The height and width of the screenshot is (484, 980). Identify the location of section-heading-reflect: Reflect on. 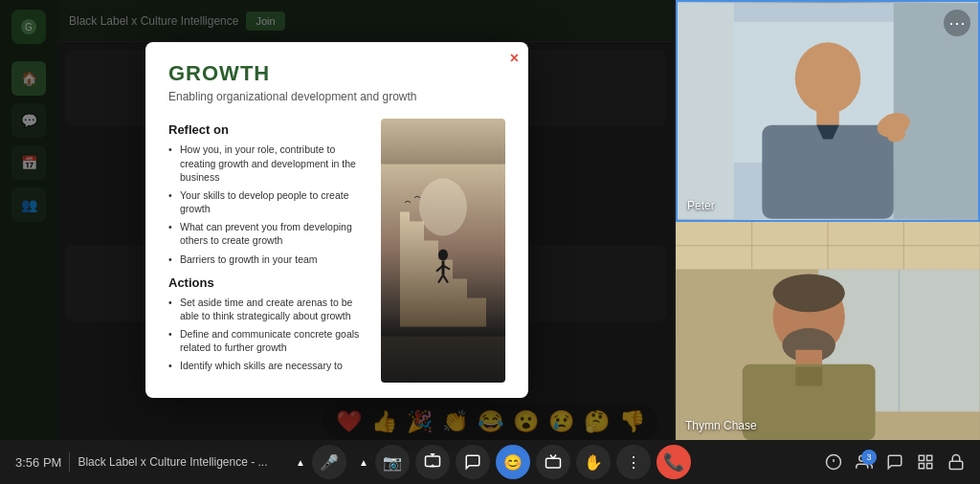
(270, 130).